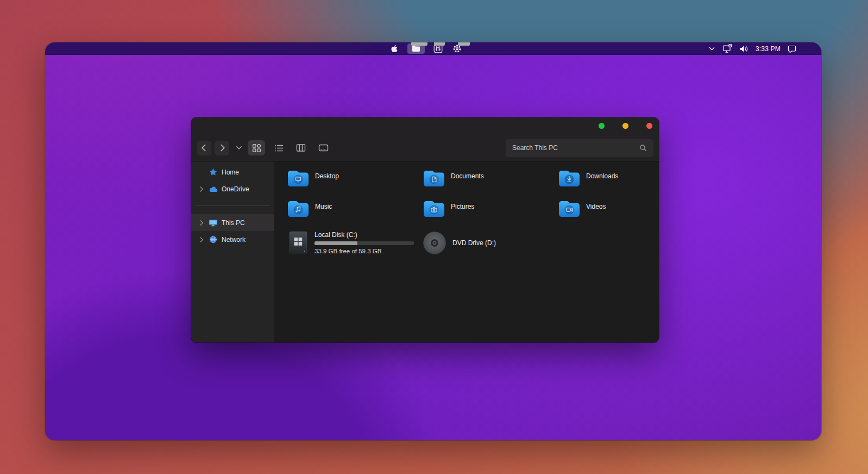  What do you see at coordinates (232, 205) in the screenshot?
I see `sidebar-divider` at bounding box center [232, 205].